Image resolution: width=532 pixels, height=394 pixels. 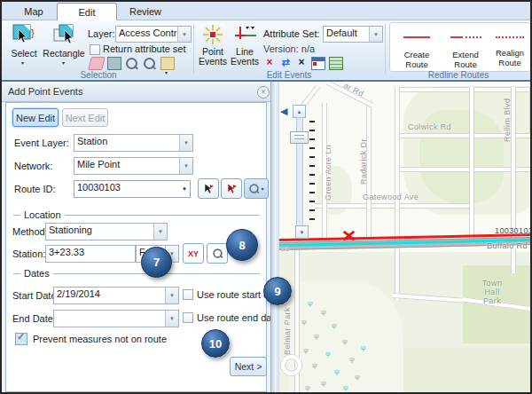 I want to click on pan-to-selection-icon, so click(x=149, y=62).